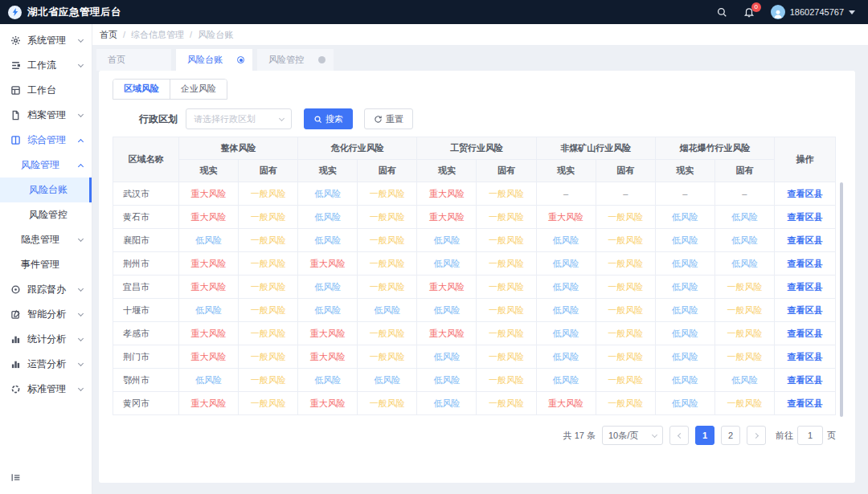 The image size is (868, 494). What do you see at coordinates (199, 89) in the screenshot?
I see `tab-enterprise-risk: 企业风险` at bounding box center [199, 89].